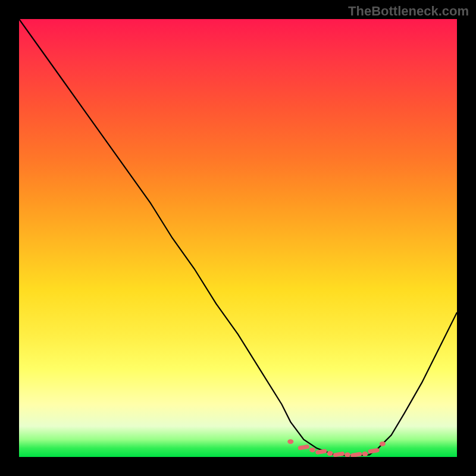 Image resolution: width=476 pixels, height=476 pixels. Describe the element at coordinates (408, 11) in the screenshot. I see `watermark-text: TheBottleneck.com` at that location.